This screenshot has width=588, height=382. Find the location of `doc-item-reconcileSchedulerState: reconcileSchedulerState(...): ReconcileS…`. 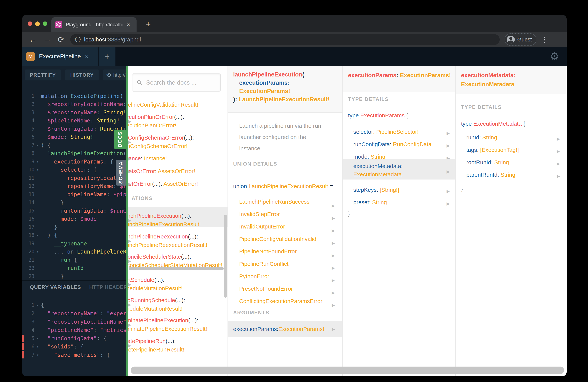

doc-item-reconcileSchedulerState: reconcileSchedulerState(...): ReconcileS… is located at coordinates (175, 261).